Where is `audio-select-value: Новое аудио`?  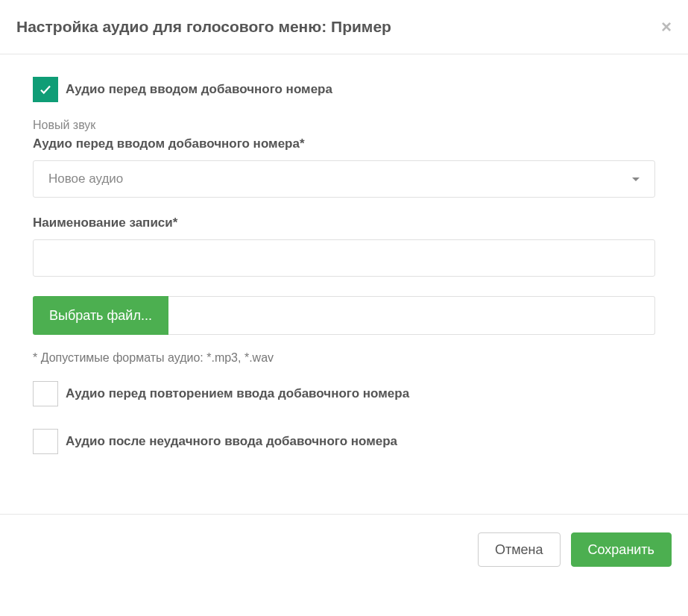
audio-select-value: Новое аудио is located at coordinates (86, 179).